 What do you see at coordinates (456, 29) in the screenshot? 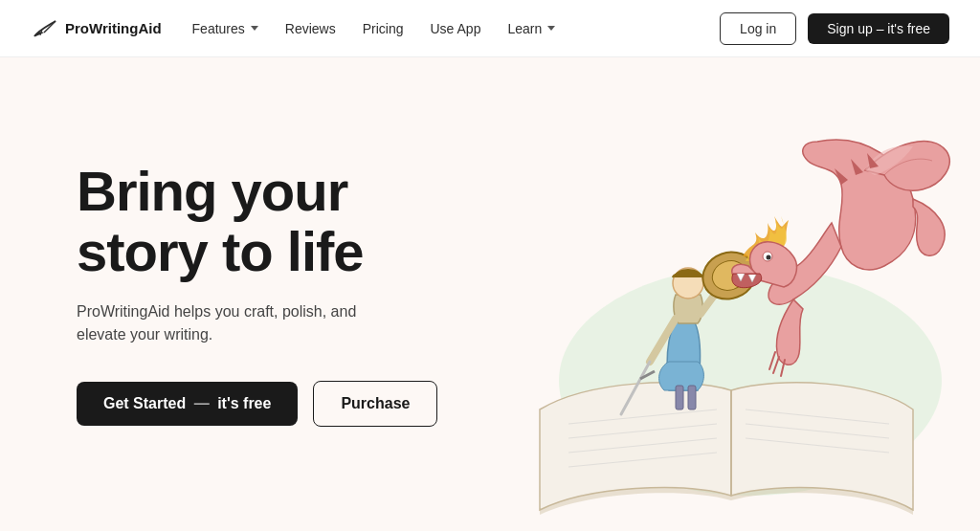
I see `nav-item-use-app: Use App` at bounding box center [456, 29].